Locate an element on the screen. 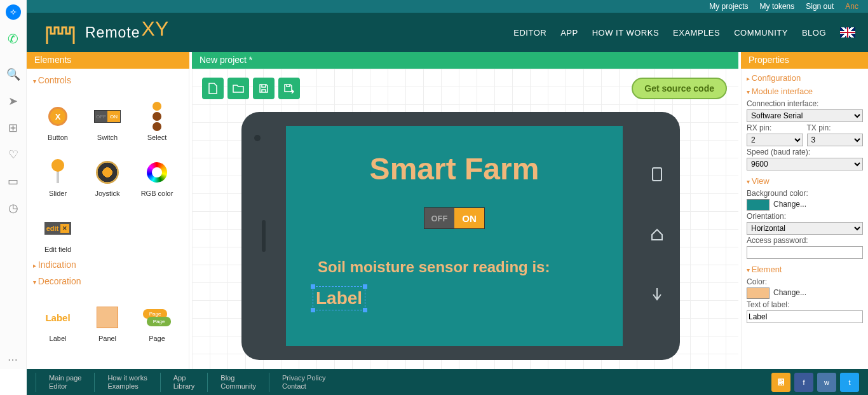  element-select: Select is located at coordinates (157, 117).